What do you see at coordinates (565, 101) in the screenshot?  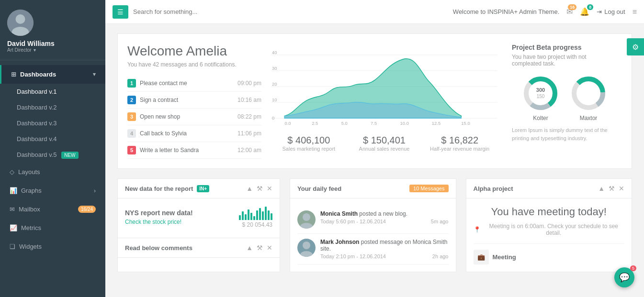 I see `project-beta-section: Project Beta progress You have two proje…` at bounding box center [565, 101].